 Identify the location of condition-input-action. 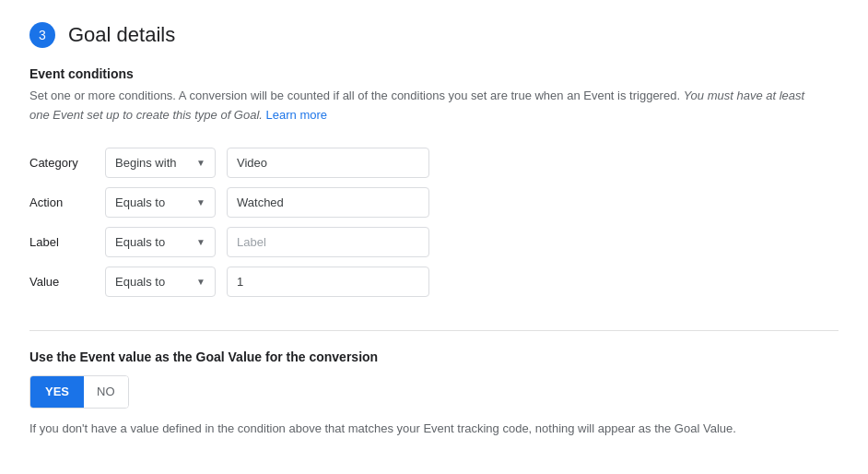
(328, 203).